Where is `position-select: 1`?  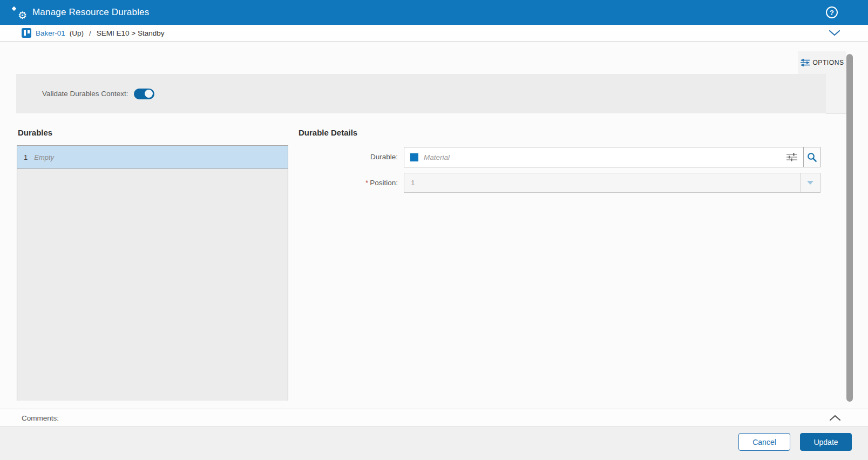 position-select: 1 is located at coordinates (612, 182).